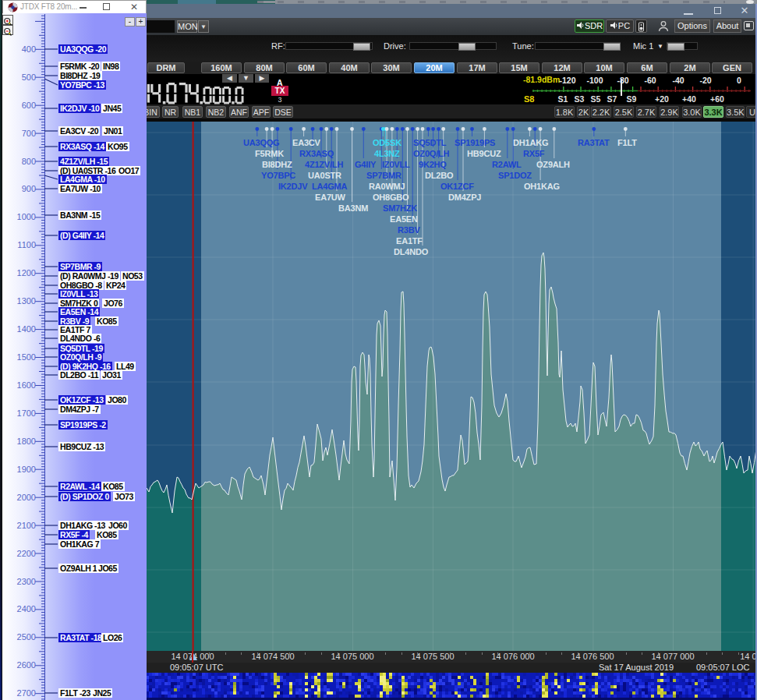 This screenshot has height=700, width=757. Describe the element at coordinates (384, 175) in the screenshot. I see `svg-text: SP7BMR` at that location.